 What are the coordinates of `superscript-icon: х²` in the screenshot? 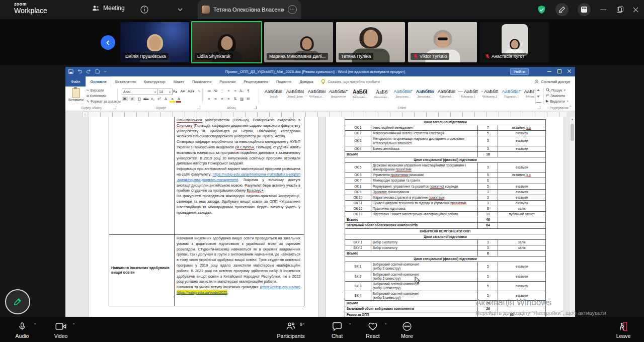 It's located at (159, 99).